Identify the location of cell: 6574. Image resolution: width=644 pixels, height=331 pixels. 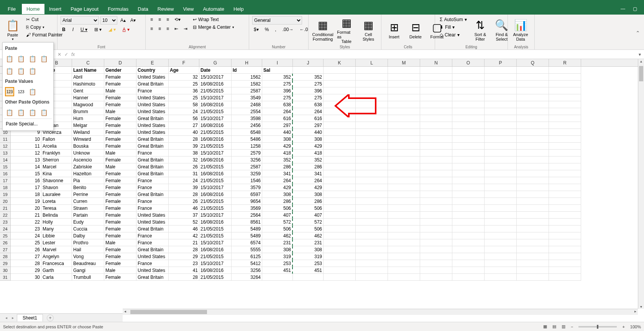
(247, 243).